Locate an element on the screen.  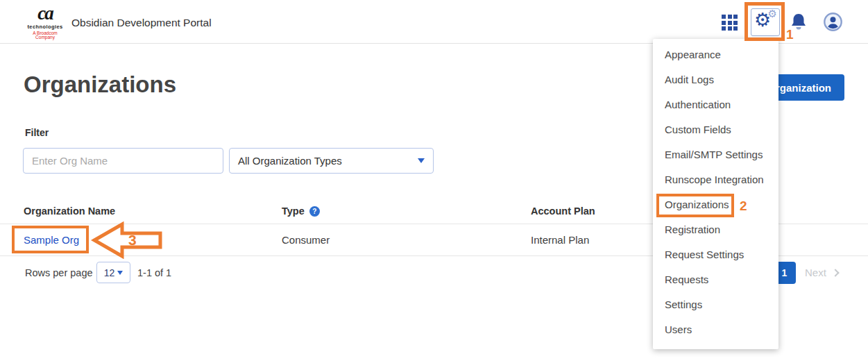
org-name-filter-input is located at coordinates (124, 161).